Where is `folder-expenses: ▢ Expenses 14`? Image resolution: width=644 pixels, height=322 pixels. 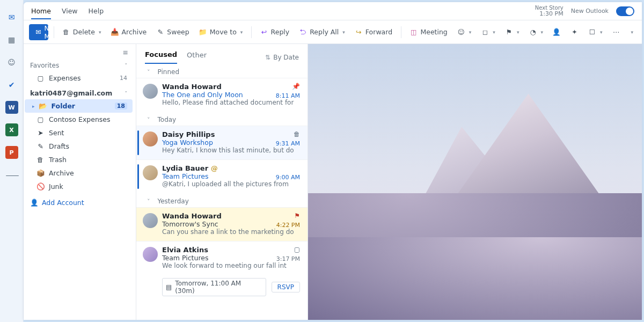 folder-expenses: ▢ Expenses 14 is located at coordinates (78, 78).